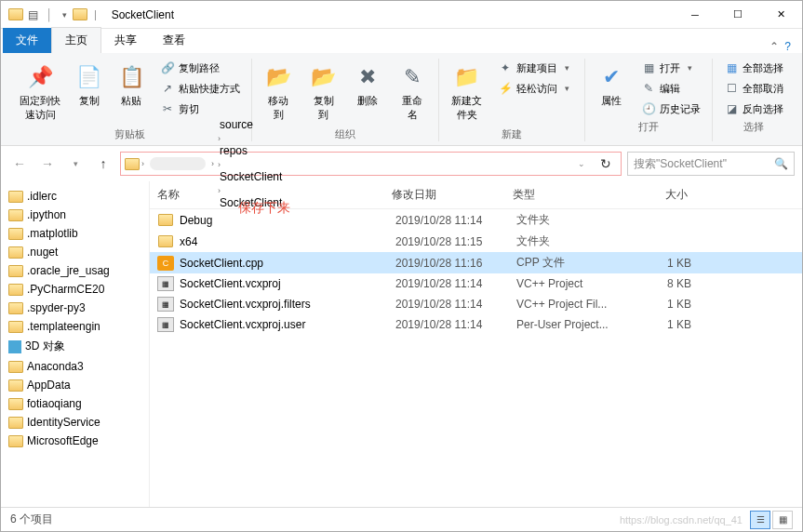 This screenshot has height=532, width=803. What do you see at coordinates (577, 284) in the screenshot?
I see `file-type: VC++ Project` at bounding box center [577, 284].